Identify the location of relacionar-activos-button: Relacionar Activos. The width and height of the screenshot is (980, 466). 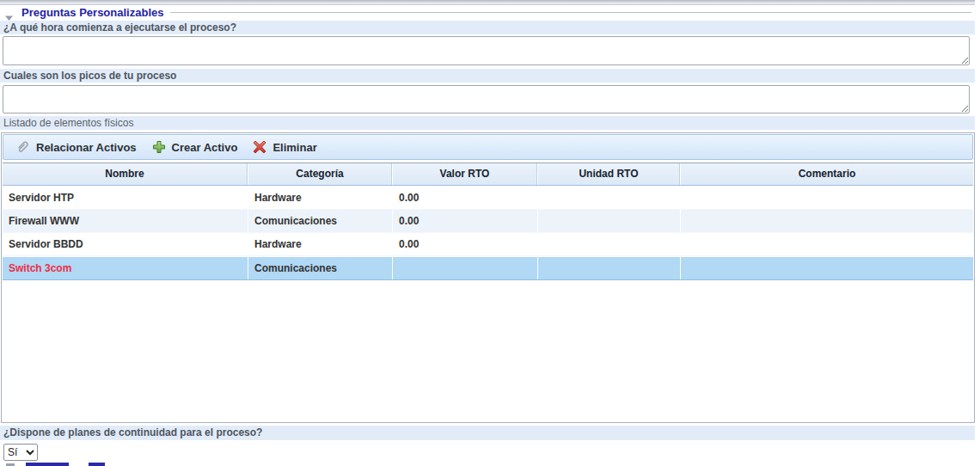
(79, 147).